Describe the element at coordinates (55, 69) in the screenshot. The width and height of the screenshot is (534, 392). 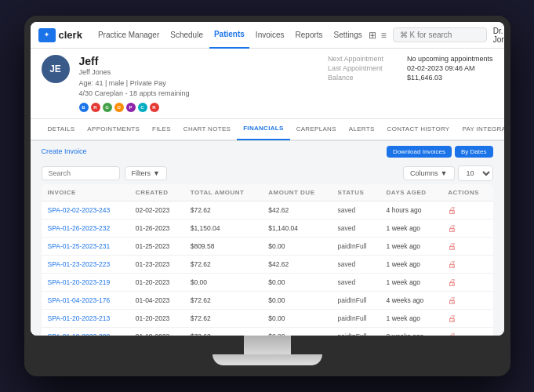
I see `patient-initials: JE` at that location.